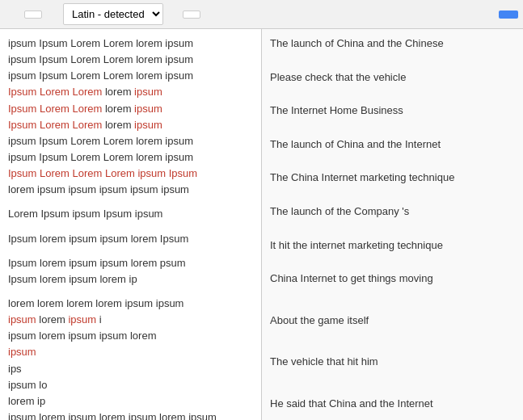  Describe the element at coordinates (393, 279) in the screenshot. I see `list-item: China Internet to get things moving` at that location.